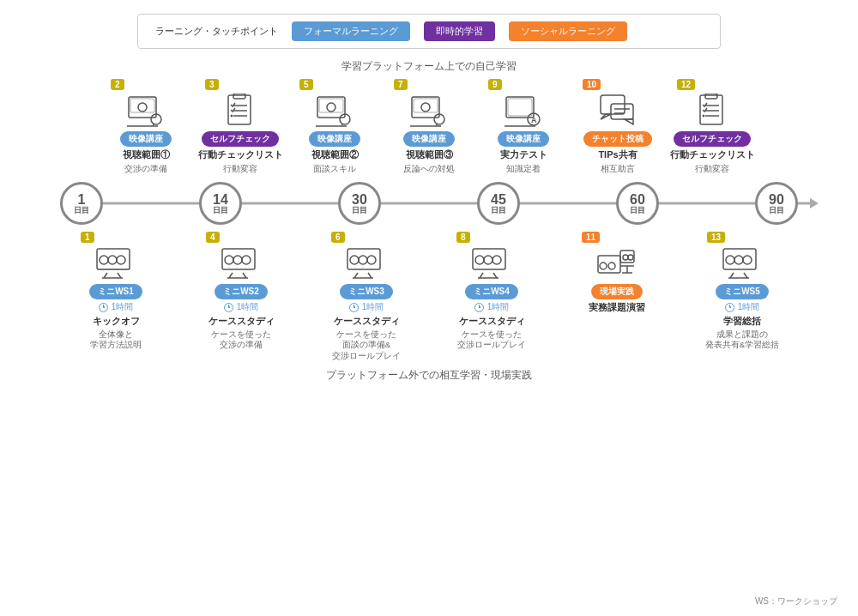 This screenshot has width=858, height=616. Describe the element at coordinates (618, 139) in the screenshot. I see `type-badge-6: チャット投稿` at that location.